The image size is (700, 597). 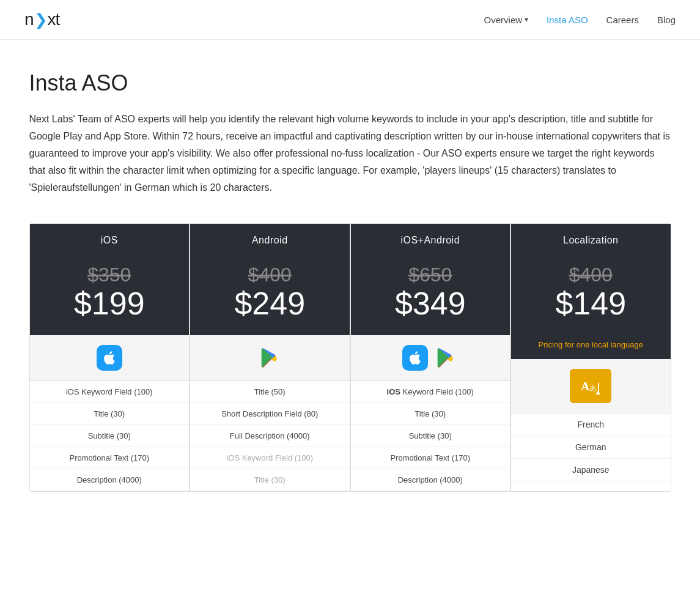 What do you see at coordinates (54, 20) in the screenshot?
I see `logo-text-xt: xt` at bounding box center [54, 20].